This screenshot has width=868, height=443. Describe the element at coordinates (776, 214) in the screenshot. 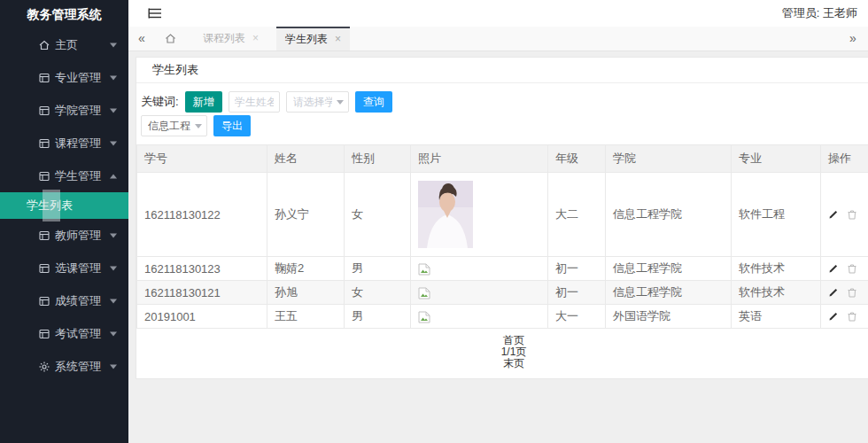

I see `cell-major: 软件工程` at that location.